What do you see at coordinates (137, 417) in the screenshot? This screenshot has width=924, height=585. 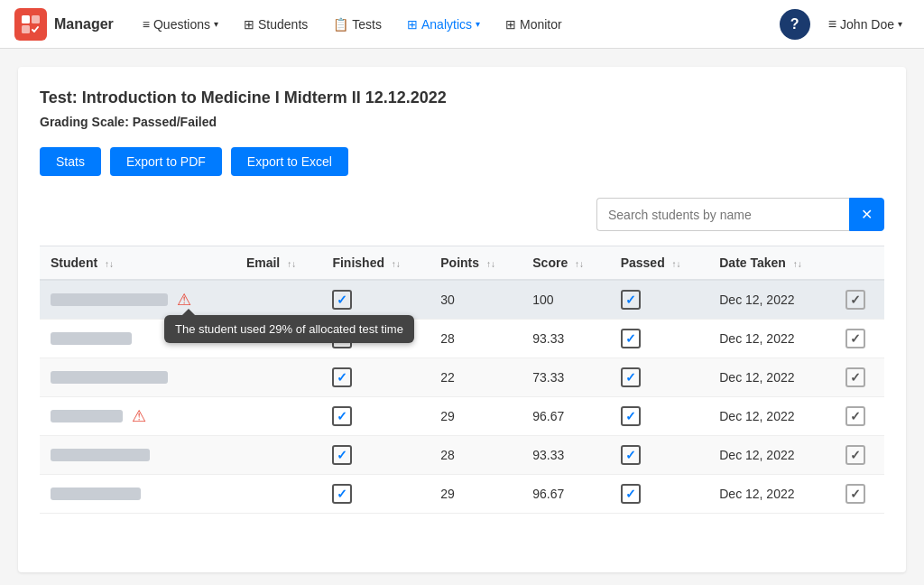 I see `student-cell: ⚠` at bounding box center [137, 417].